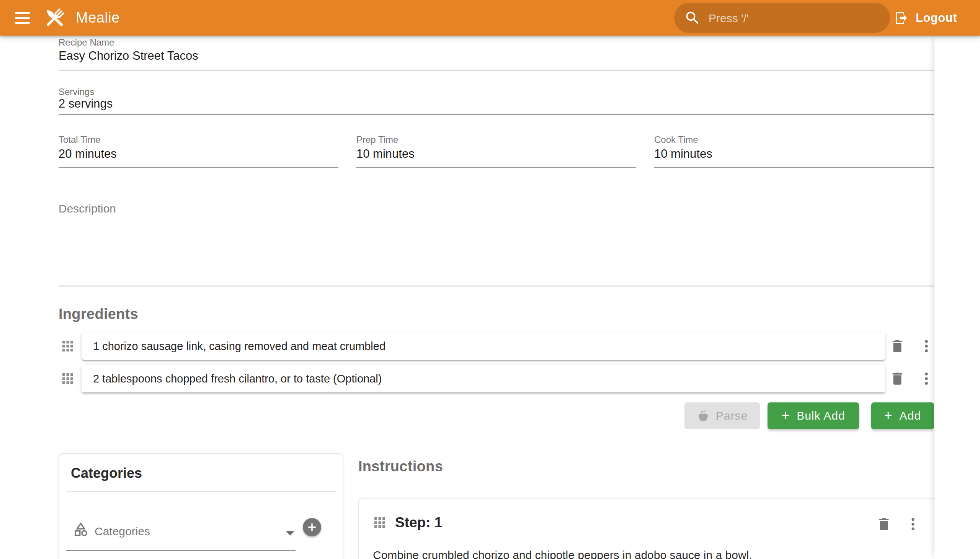  What do you see at coordinates (199, 152) in the screenshot?
I see `total-time-field: Total Time` at bounding box center [199, 152].